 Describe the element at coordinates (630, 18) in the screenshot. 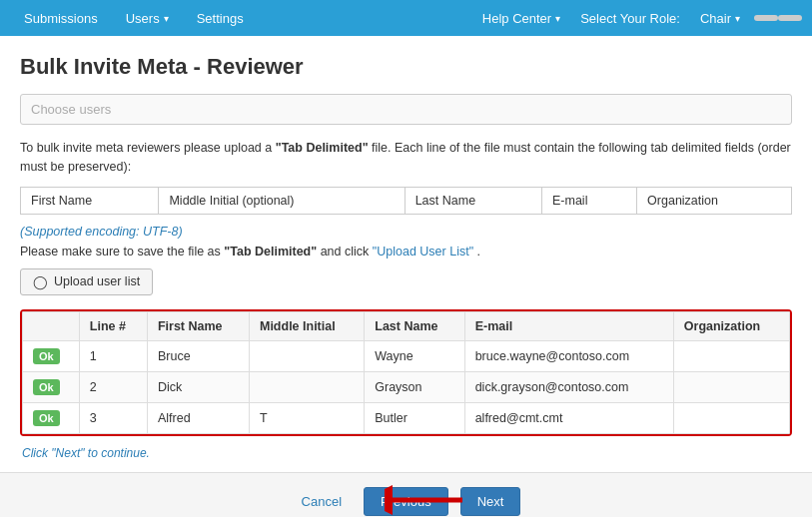

I see `role-label: Select Your Role:` at that location.